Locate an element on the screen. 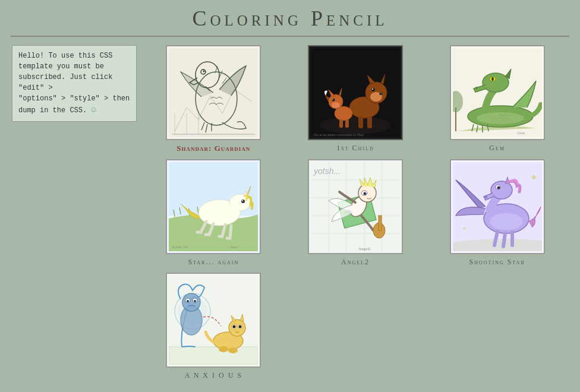  1st-child-artwork: I'm at an anime convention in Maji is located at coordinates (355, 93).